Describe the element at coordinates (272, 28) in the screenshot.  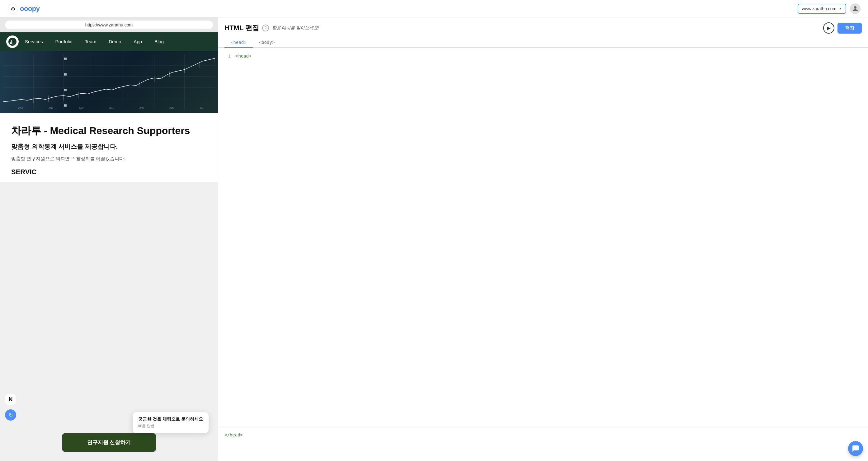
I see `editor-title-row: HTML 편집 ? 활용 예시를 알아보세요!` at that location.